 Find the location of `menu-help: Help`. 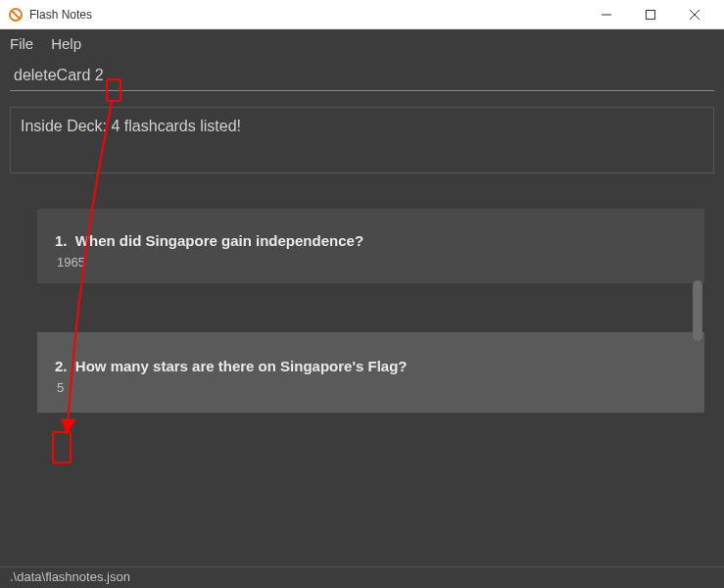

menu-help: Help is located at coordinates (67, 43).